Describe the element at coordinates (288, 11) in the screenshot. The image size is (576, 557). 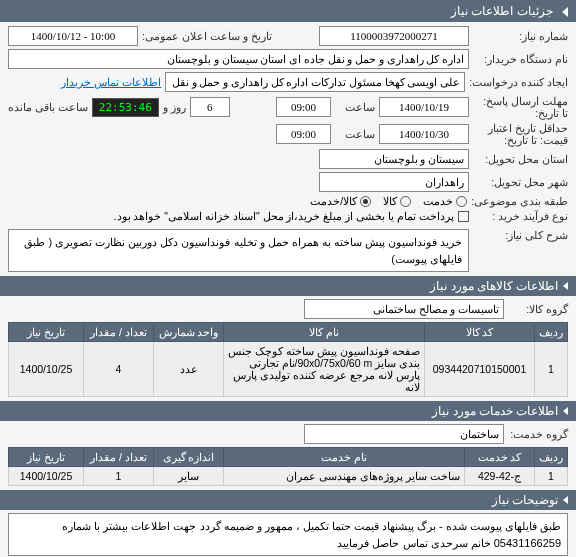
I see `page-header: جزئیات اطلاعات نیاز` at that location.